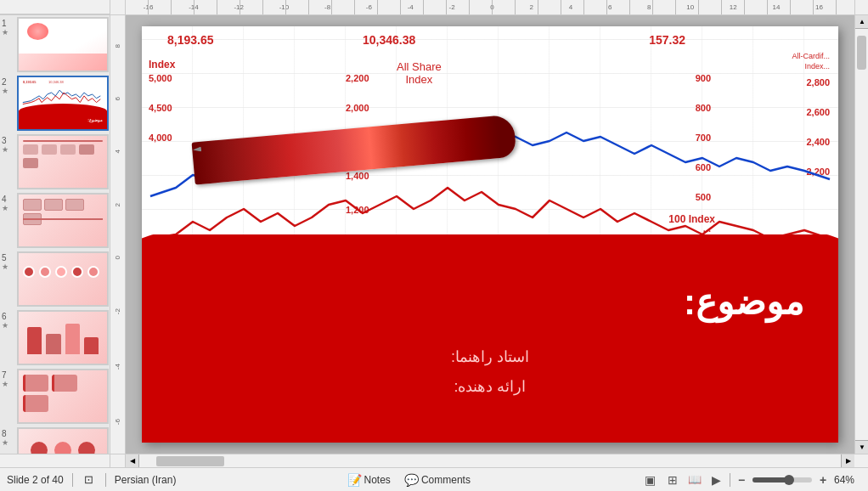 This screenshot has width=868, height=491. Describe the element at coordinates (861, 234) in the screenshot. I see `right-scrollbar: ▲ ▼` at that location.